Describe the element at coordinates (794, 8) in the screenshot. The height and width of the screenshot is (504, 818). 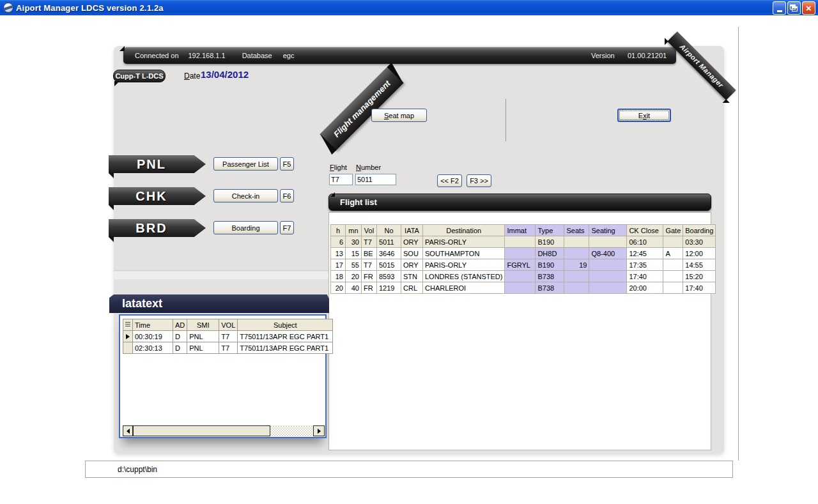
I see `restore-button` at that location.